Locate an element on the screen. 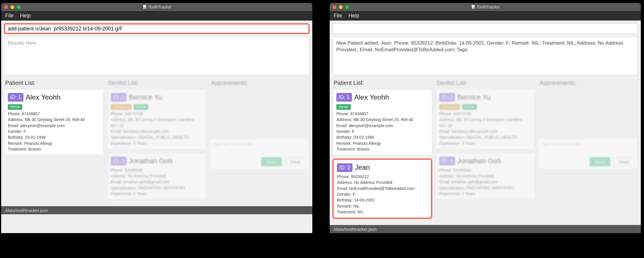 Image resolution: width=644 pixels, height=258 pixels. patient-name: Alex Yeohh is located at coordinates (43, 97).